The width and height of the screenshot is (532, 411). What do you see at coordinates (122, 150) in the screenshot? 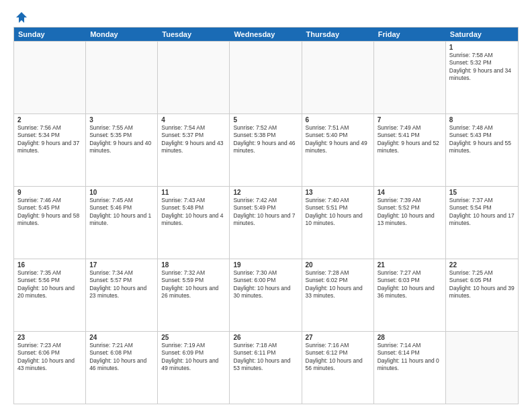
I see `calendar-cell: 3Sunrise: 7:55 AM Sunset: 5:35 PM Daylig…` at bounding box center [122, 150].